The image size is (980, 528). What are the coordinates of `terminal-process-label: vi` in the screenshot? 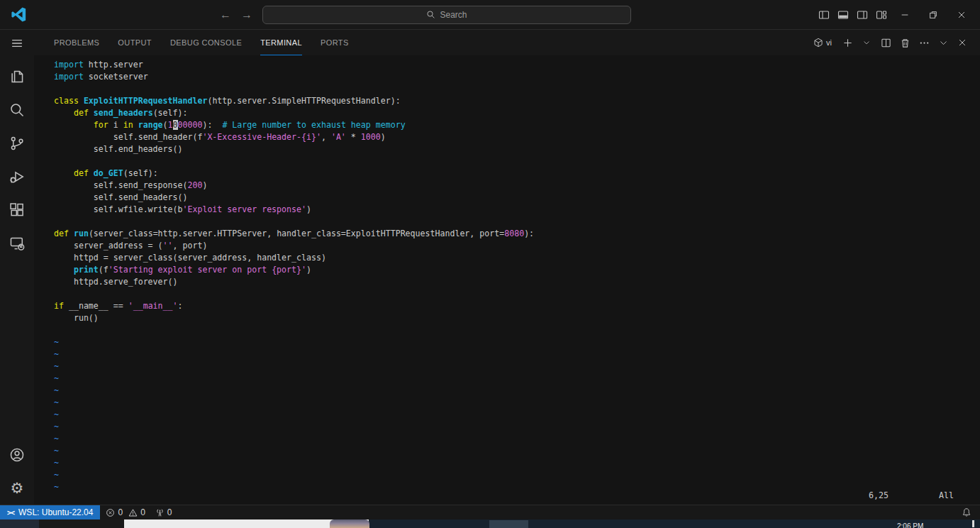 It's located at (829, 43).